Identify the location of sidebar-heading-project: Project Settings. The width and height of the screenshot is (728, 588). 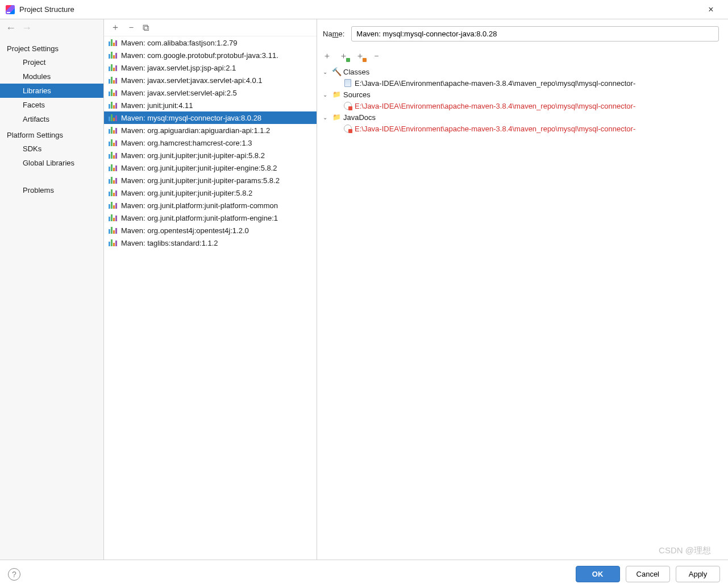
(52, 48).